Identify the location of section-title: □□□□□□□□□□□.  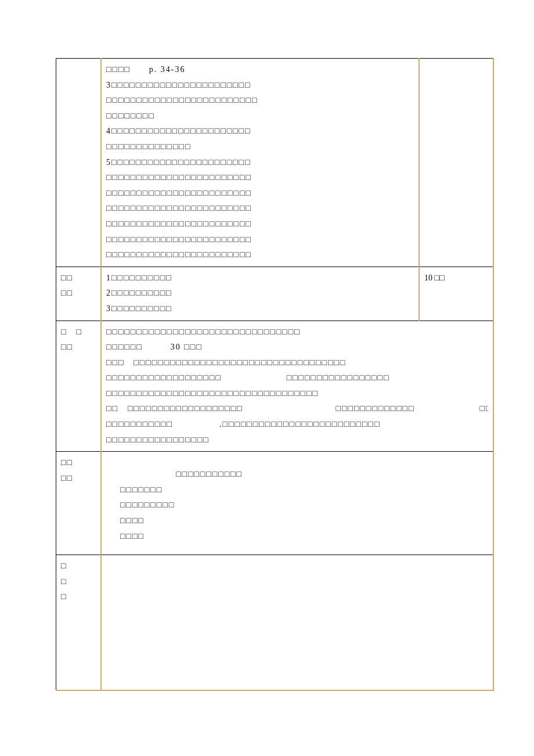
(297, 475).